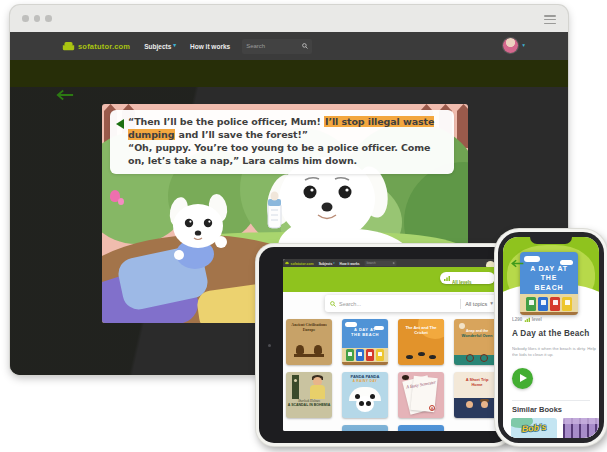 This screenshot has width=607, height=452. Describe the element at coordinates (522, 378) in the screenshot. I see `play-button` at that location.